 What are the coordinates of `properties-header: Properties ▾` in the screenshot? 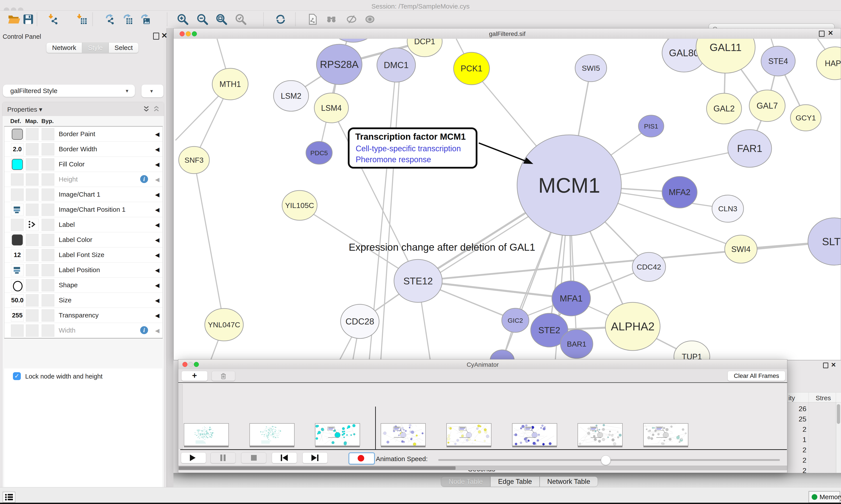 It's located at (83, 109).